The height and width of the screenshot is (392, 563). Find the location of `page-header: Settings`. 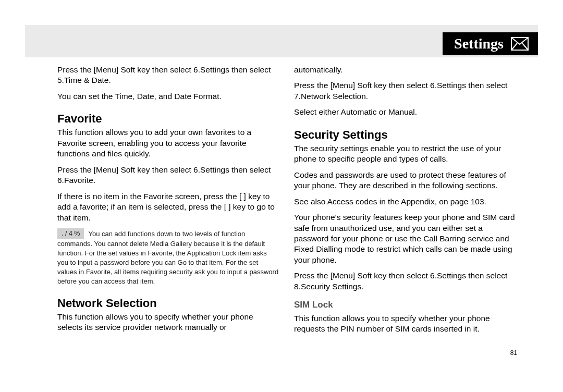

page-header: Settings is located at coordinates (490, 44).